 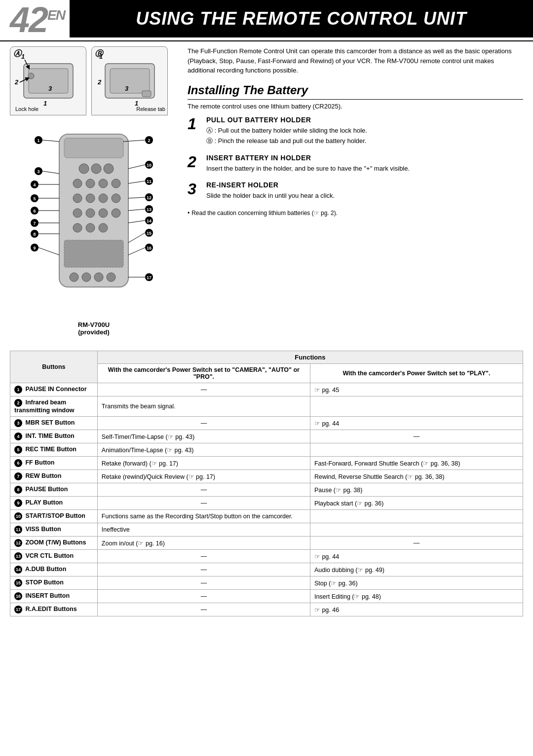 What do you see at coordinates (417, 597) in the screenshot?
I see `play-cell-15: Insert Editing (☞ pg. 48)` at bounding box center [417, 597].